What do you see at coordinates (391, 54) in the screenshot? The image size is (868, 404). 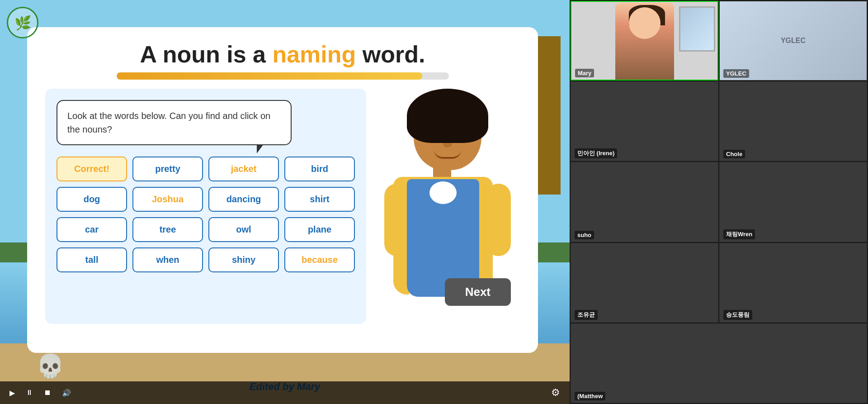 I see `title-suffix: word.` at bounding box center [391, 54].